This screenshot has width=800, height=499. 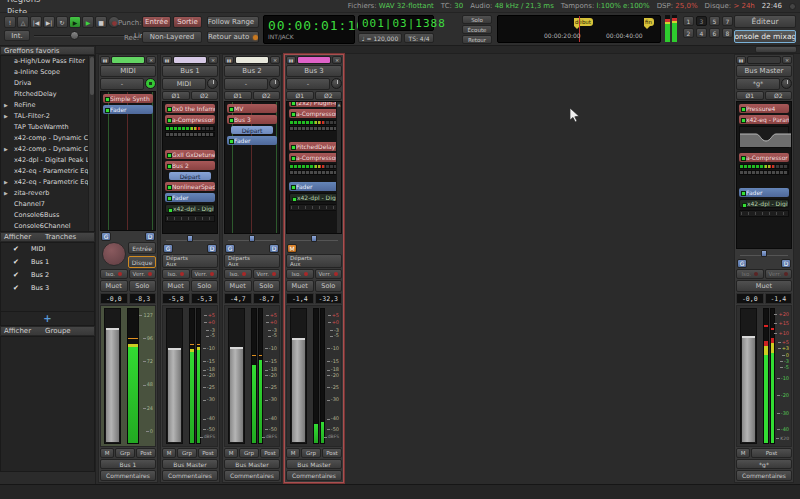 What do you see at coordinates (48, 172) in the screenshot?
I see `plugin-favorite-item: x42-eq - Parametric Equaliz` at bounding box center [48, 172].